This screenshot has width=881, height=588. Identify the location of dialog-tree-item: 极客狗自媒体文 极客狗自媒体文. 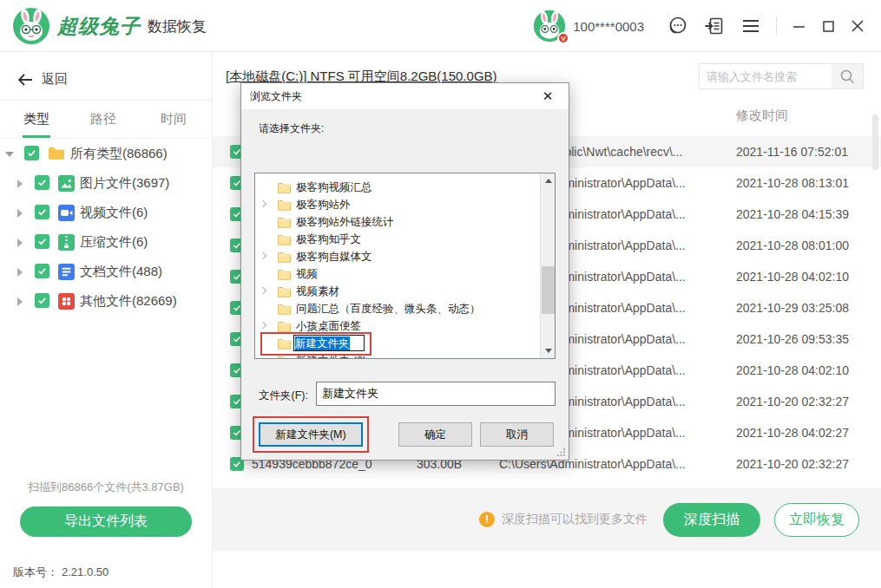
(398, 257).